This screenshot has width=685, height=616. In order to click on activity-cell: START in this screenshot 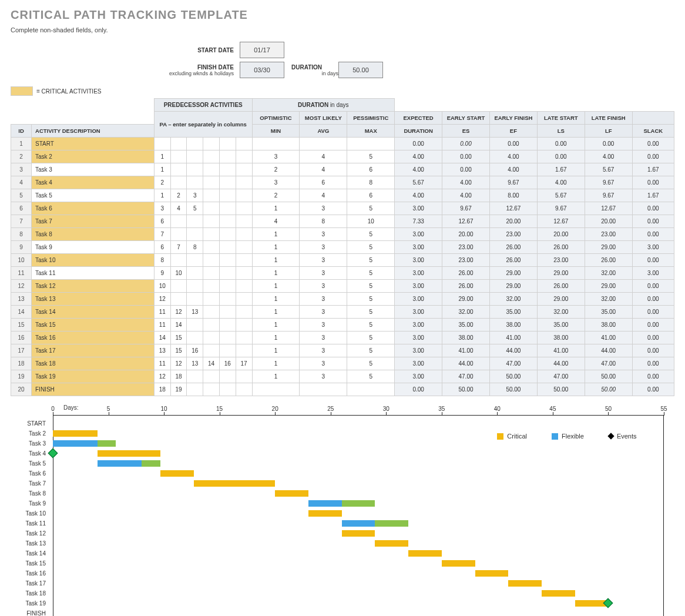, I will do `click(93, 144)`.